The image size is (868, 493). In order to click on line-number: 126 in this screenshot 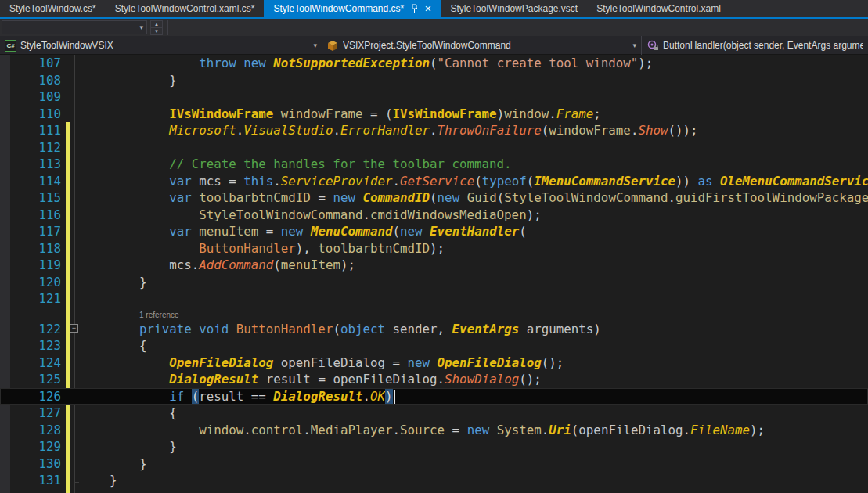, I will do `click(31, 396)`.